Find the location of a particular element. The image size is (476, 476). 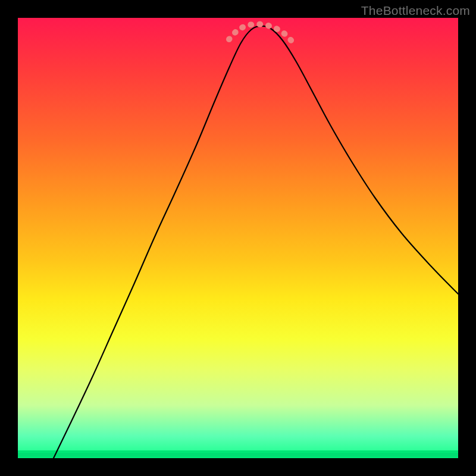

pink-floor-curve is located at coordinates (262, 35).